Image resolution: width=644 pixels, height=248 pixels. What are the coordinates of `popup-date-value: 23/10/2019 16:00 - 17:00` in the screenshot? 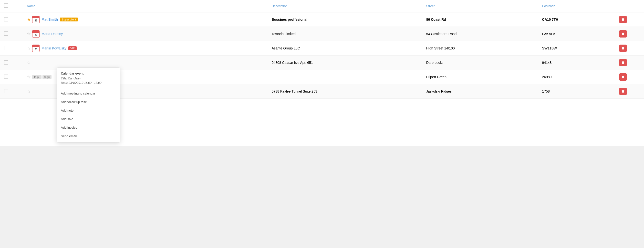 It's located at (85, 83).